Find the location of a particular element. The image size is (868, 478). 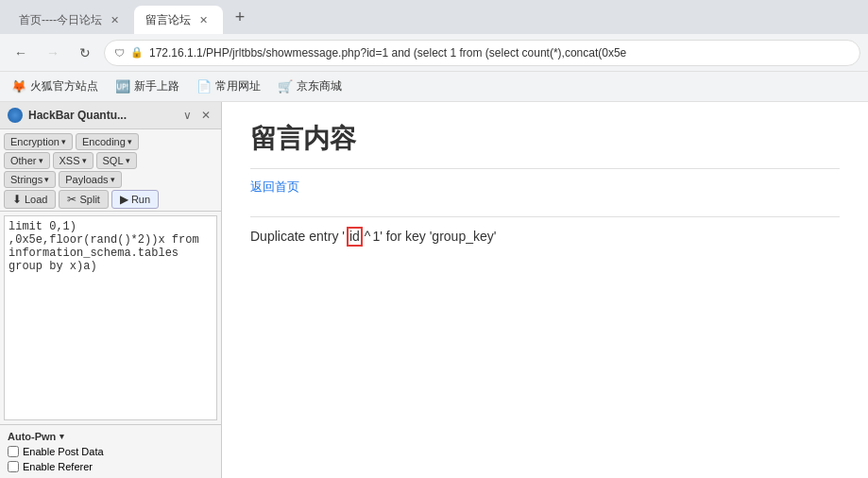

error-message: Duplicate entry 'id^1' for key 'group_ke… is located at coordinates (545, 236).